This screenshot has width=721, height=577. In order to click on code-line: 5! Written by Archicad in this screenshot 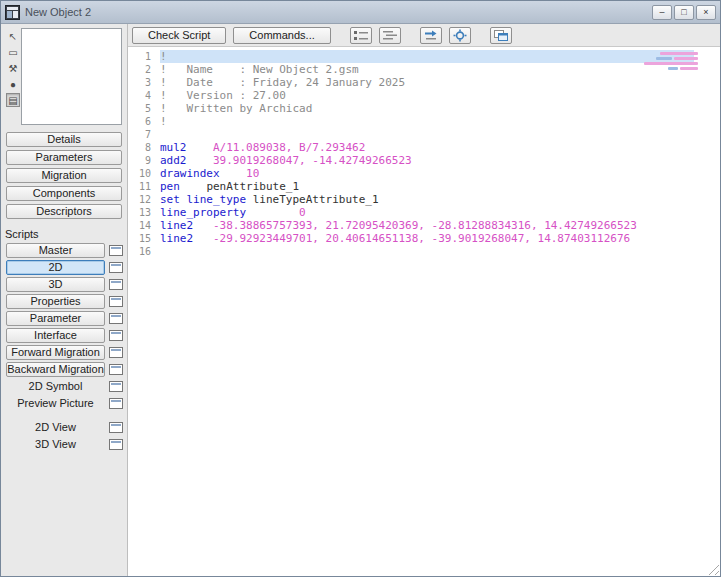, I will do `click(411, 108)`.